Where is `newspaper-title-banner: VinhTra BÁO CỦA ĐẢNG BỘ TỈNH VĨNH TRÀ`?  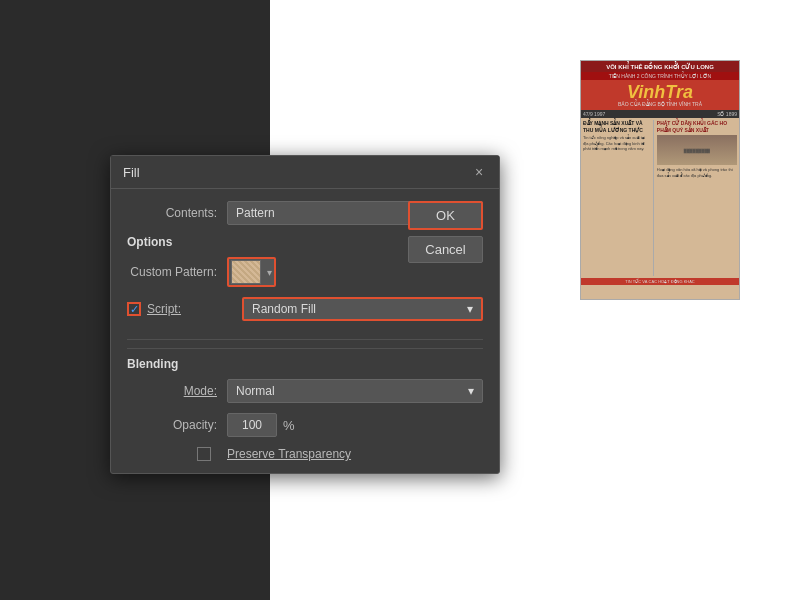 newspaper-title-banner: VinhTra BÁO CỦA ĐẢNG BỘ TỈNH VĨNH TRÀ is located at coordinates (660, 95).